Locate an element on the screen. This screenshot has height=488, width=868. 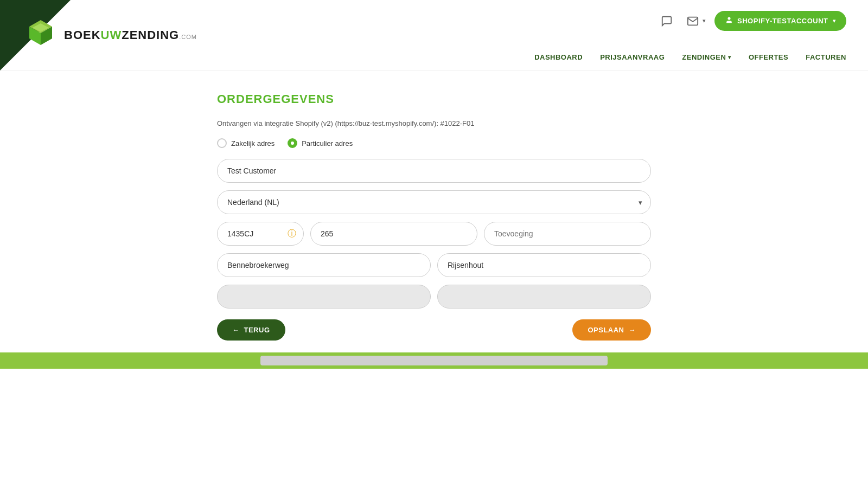
main-nav: DASHBOARD PRIJSAANVRAAG ZENDINGEN ▾ OFFE… is located at coordinates (690, 57).